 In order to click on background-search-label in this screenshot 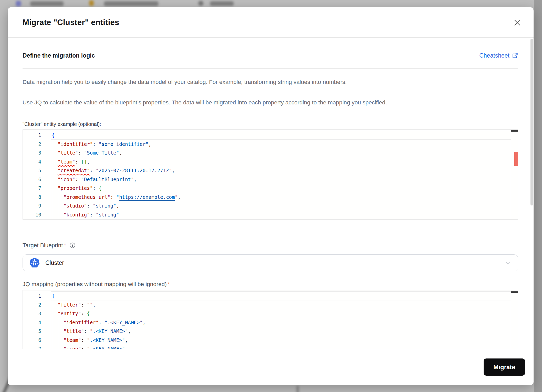, I will do `click(222, 4)`.